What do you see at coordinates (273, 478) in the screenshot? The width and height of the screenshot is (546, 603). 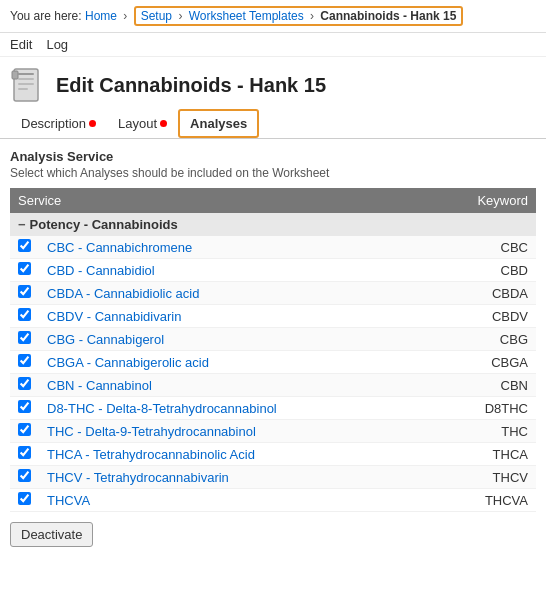 I see `table-row: THCV - Tetrahydrocannabivarin THCV` at bounding box center [273, 478].